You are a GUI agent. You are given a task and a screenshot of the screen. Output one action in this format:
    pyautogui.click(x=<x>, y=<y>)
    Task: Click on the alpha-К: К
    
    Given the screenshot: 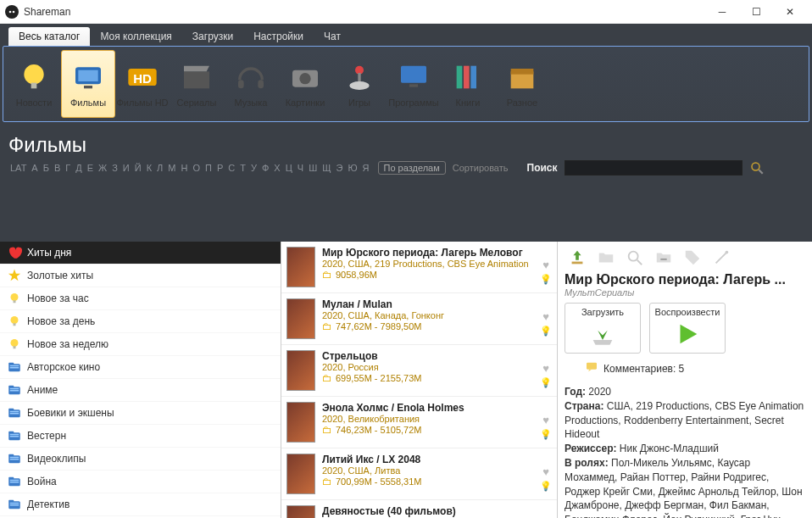 What is the action you would take?
    pyautogui.click(x=149, y=168)
    